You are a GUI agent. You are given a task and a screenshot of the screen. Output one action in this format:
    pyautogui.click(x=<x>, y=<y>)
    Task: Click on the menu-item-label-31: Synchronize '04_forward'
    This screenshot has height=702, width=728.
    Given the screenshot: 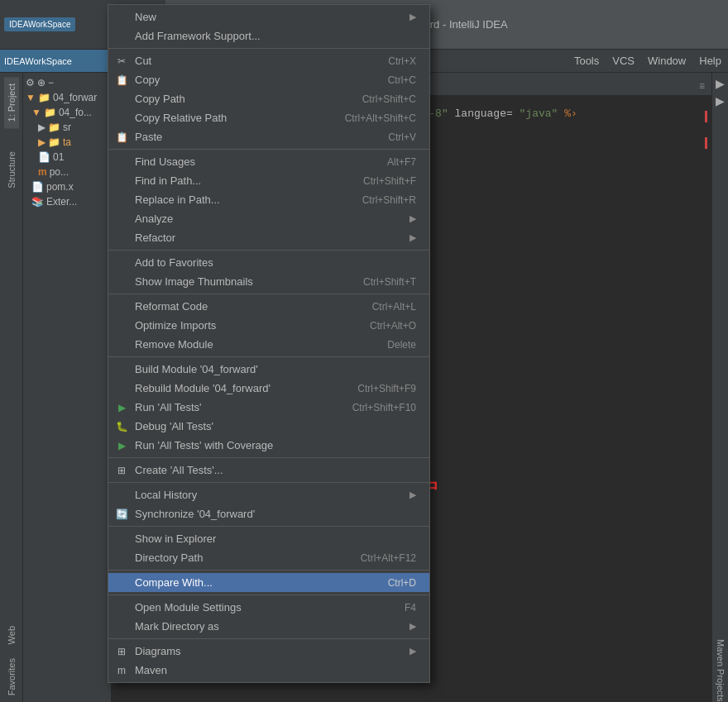 What is the action you would take?
    pyautogui.click(x=275, y=514)
    